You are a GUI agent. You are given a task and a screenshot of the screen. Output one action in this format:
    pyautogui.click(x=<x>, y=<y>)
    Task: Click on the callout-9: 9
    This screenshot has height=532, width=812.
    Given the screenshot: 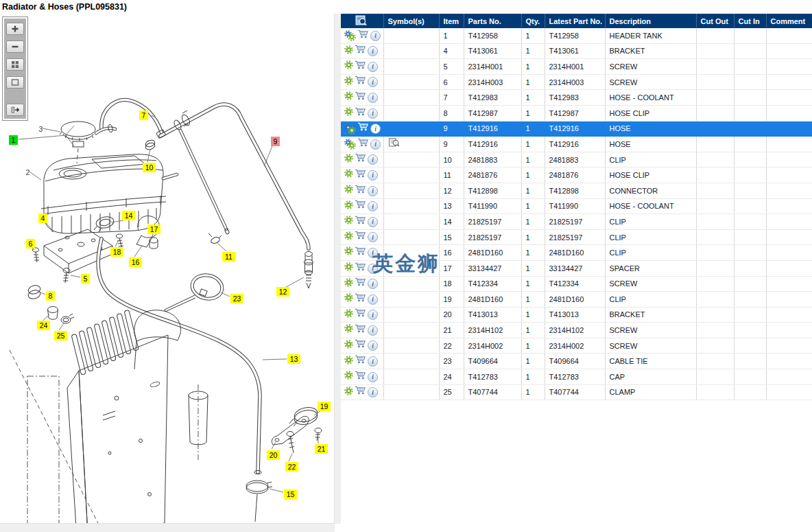 What is the action you would take?
    pyautogui.click(x=276, y=141)
    